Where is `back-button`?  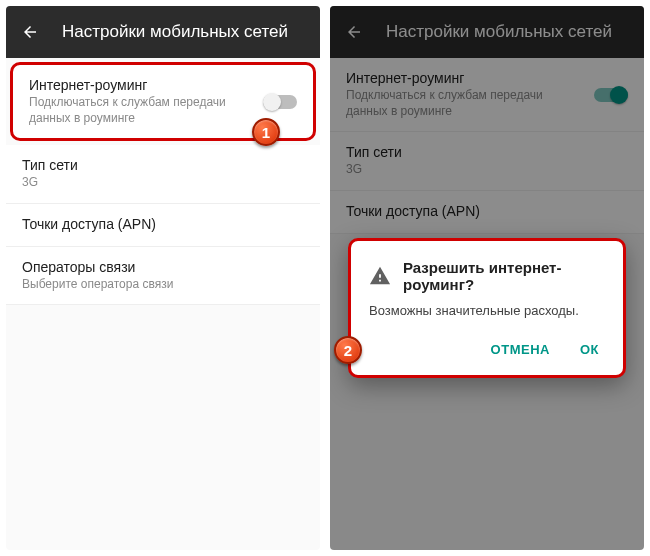 back-button is located at coordinates (30, 32).